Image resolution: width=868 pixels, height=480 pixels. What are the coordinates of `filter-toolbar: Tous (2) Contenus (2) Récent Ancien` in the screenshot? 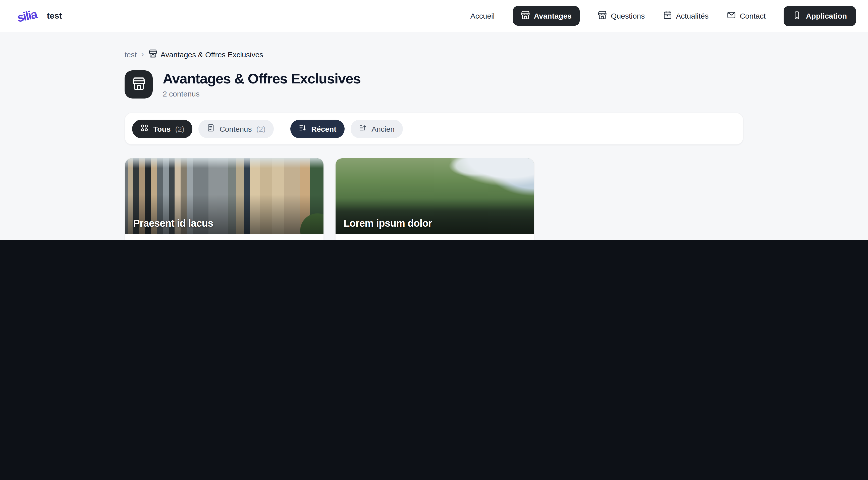 It's located at (434, 129).